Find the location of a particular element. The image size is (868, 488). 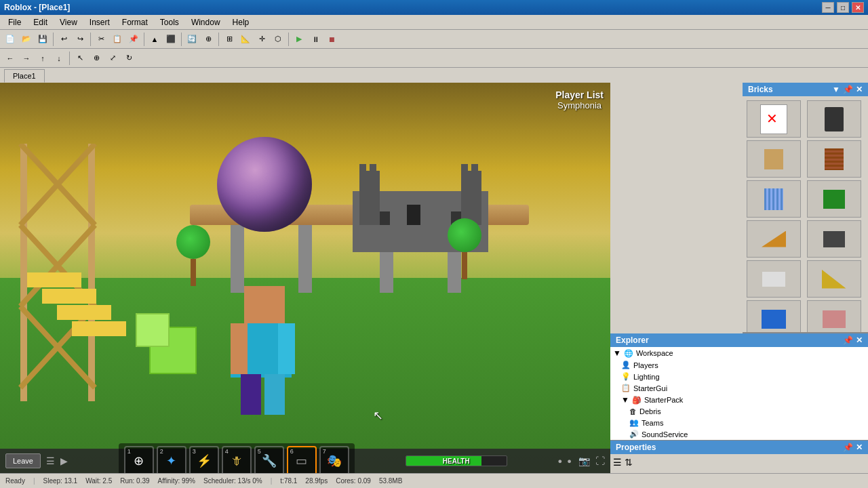

hotbar-slot-5: 5 🔧 is located at coordinates (269, 460).